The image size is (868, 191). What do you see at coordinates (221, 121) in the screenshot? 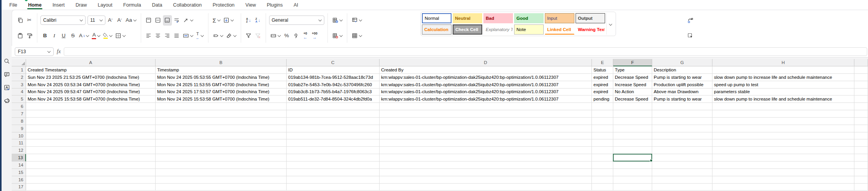
I see `cell-B8` at bounding box center [221, 121].